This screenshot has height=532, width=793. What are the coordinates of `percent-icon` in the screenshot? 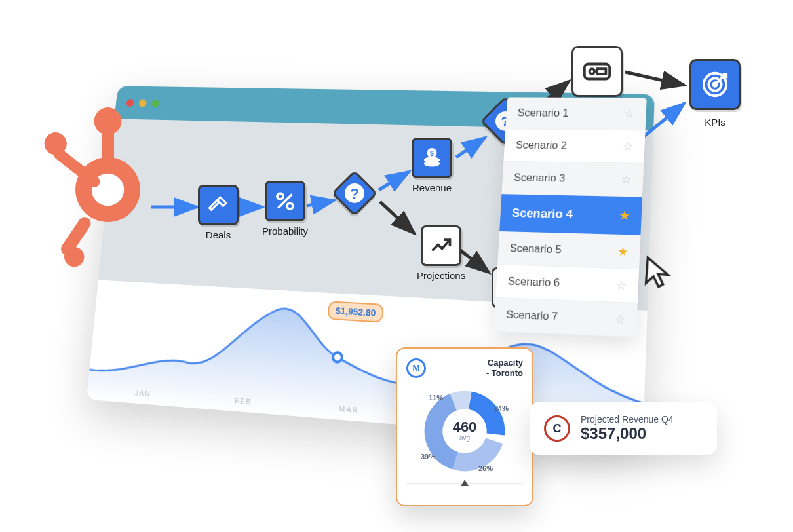 It's located at (285, 201).